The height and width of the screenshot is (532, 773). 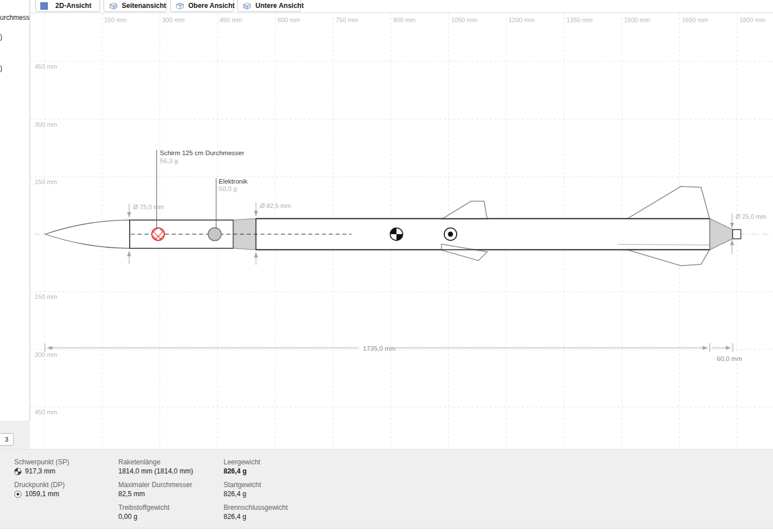 I want to click on cg-icon, so click(x=18, y=472).